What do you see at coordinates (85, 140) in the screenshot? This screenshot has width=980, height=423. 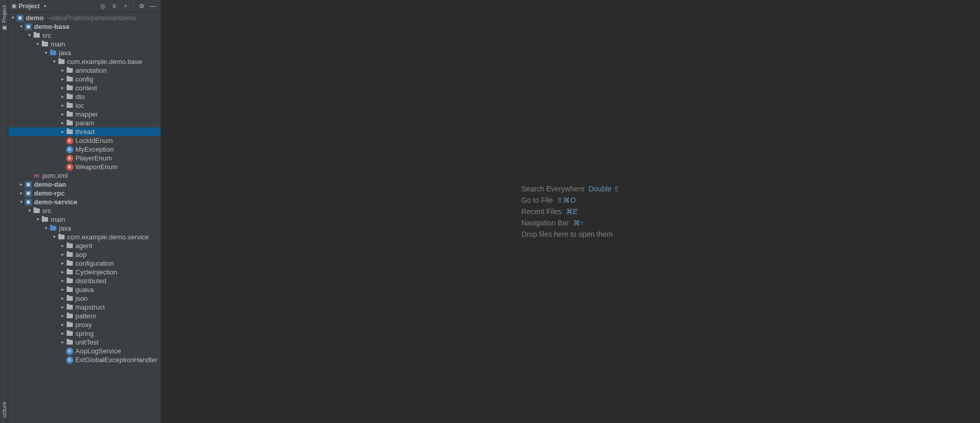 I see `tree-item: ▸ELockIdEnum` at bounding box center [85, 140].